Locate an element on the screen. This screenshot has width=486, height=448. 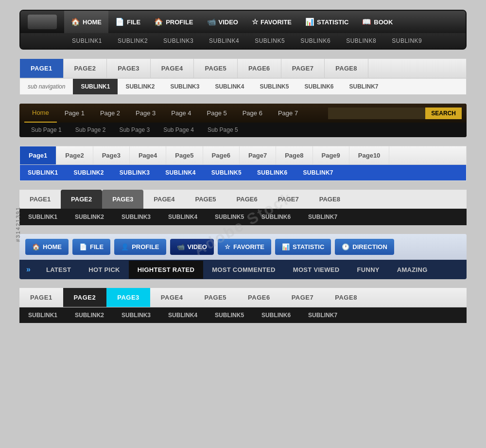
nav3-subpage4: Sub Page 4 is located at coordinates (179, 130).